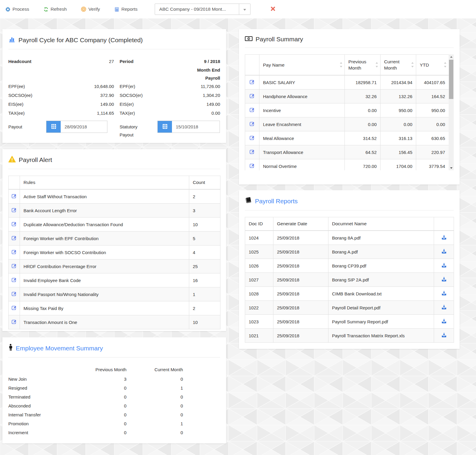 The width and height of the screenshot is (476, 455). I want to click on headcount-label: Headcount, so click(20, 62).